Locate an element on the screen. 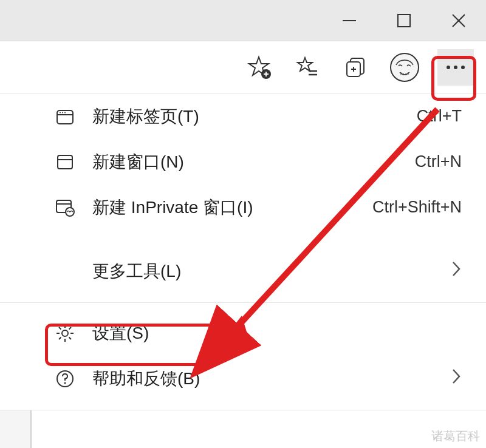 This screenshot has width=486, height=448. watermark: 诸葛百科 is located at coordinates (456, 436).